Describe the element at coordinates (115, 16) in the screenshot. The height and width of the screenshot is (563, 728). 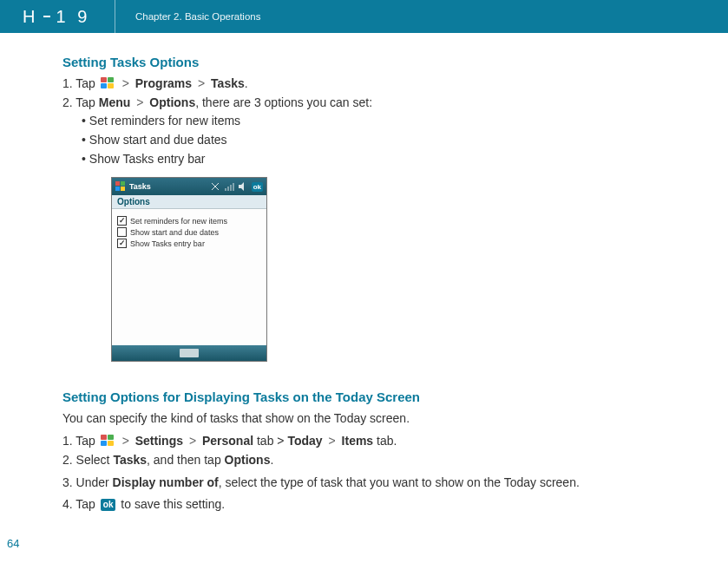
I see `header-divider` at that location.